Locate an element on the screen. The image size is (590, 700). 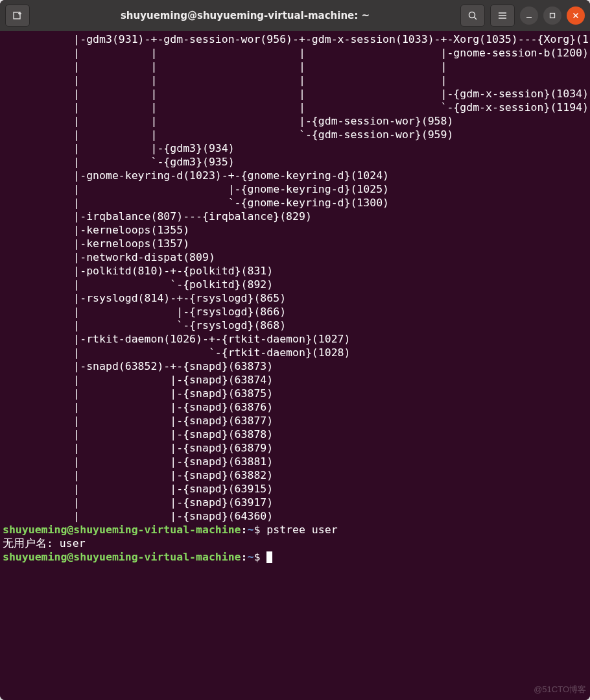
error-output-line: 无用户名: user is located at coordinates (296, 544).